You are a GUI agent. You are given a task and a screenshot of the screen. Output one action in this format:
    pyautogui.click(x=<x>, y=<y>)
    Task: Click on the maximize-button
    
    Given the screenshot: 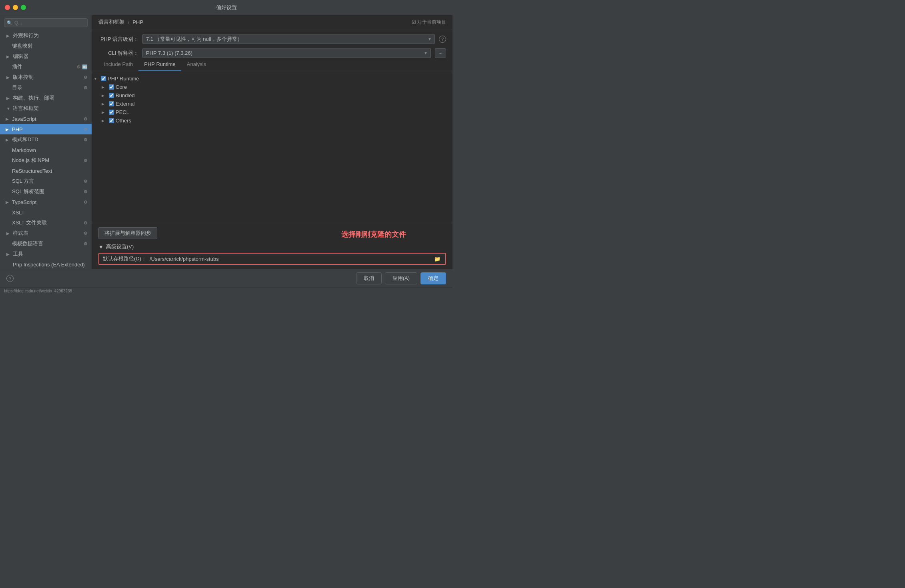 What is the action you would take?
    pyautogui.click(x=23, y=7)
    